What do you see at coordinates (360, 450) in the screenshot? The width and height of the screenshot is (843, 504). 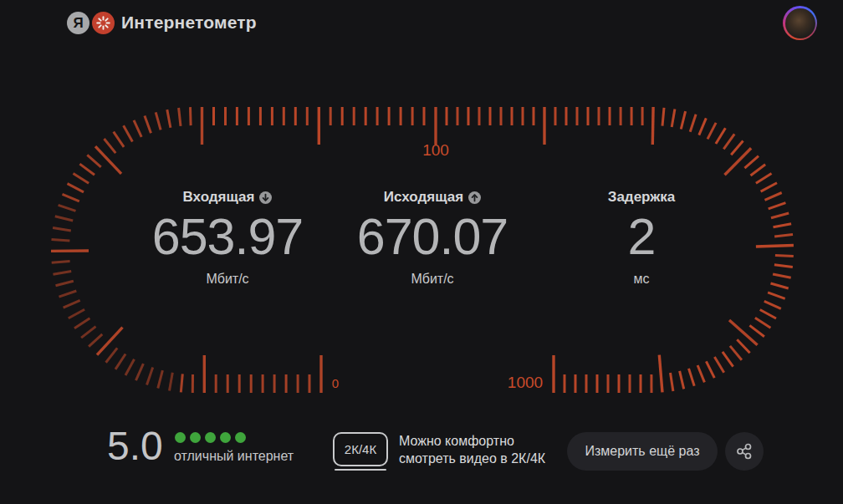 I see `monitor-2k4k-icon: 2К/4К` at bounding box center [360, 450].